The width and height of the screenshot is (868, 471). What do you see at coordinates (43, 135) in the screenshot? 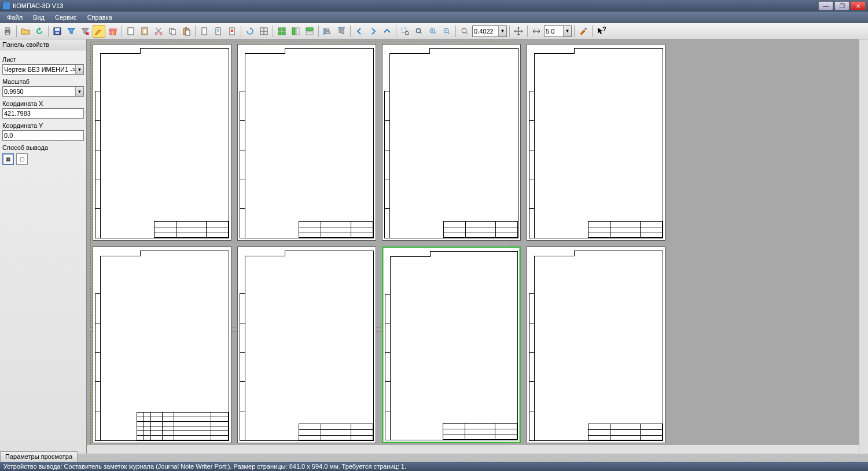
I see `coordy-input` at bounding box center [43, 135].